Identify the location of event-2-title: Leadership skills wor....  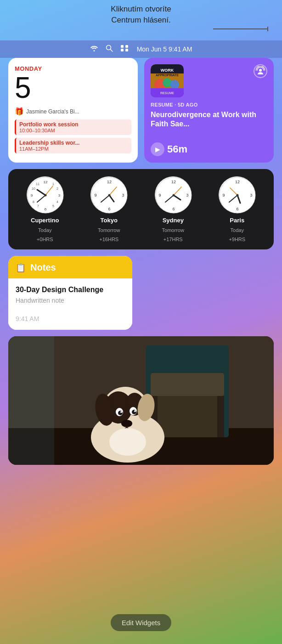
(73, 143).